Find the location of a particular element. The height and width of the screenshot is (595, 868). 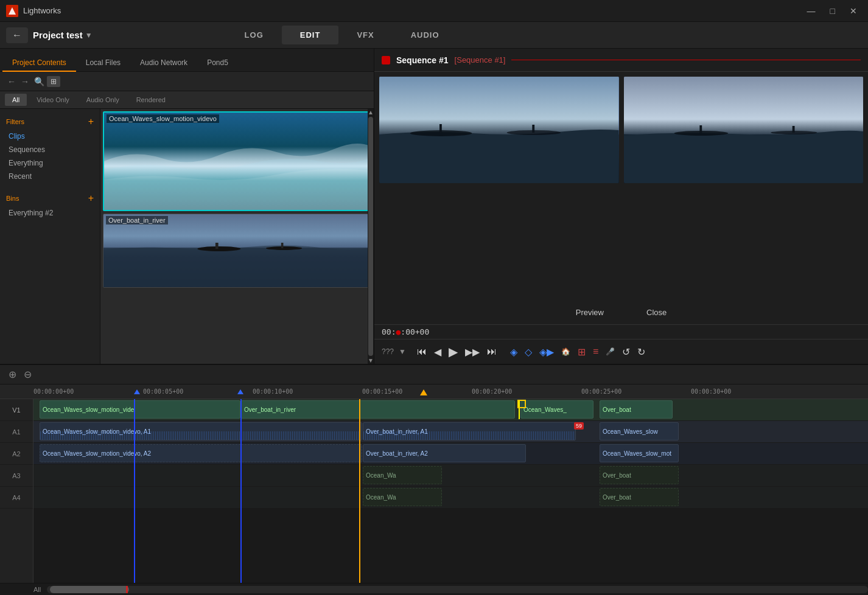

close-button: ✕ is located at coordinates (853, 11).